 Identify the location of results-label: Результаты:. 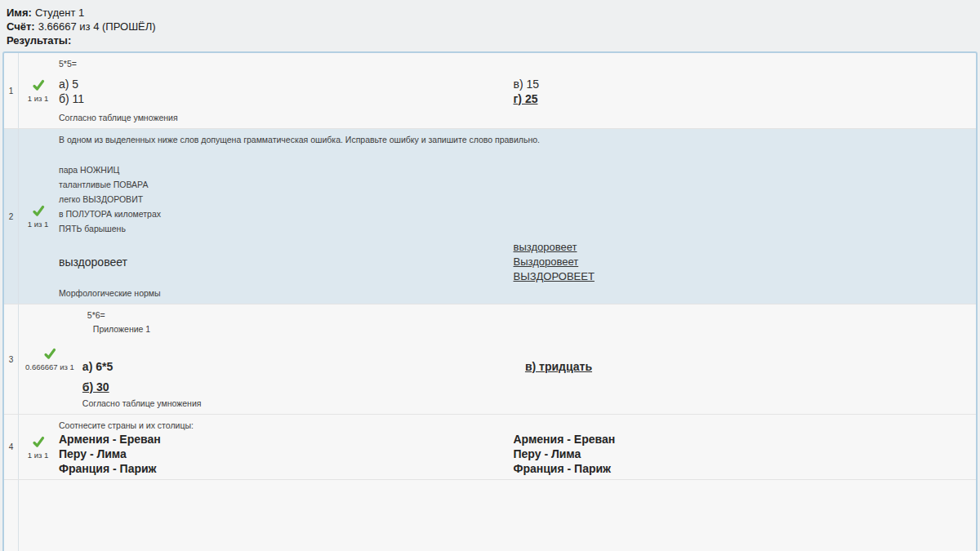
(490, 41).